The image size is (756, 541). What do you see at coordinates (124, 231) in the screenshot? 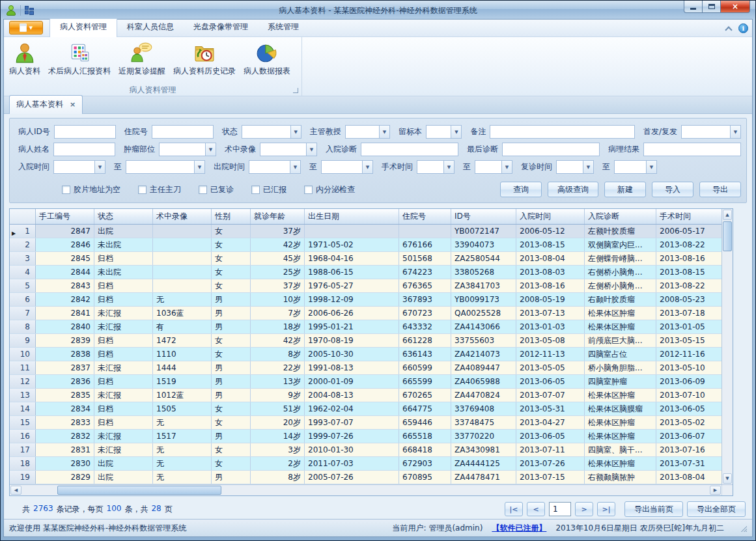
I see `grid-cell: 出院` at bounding box center [124, 231].